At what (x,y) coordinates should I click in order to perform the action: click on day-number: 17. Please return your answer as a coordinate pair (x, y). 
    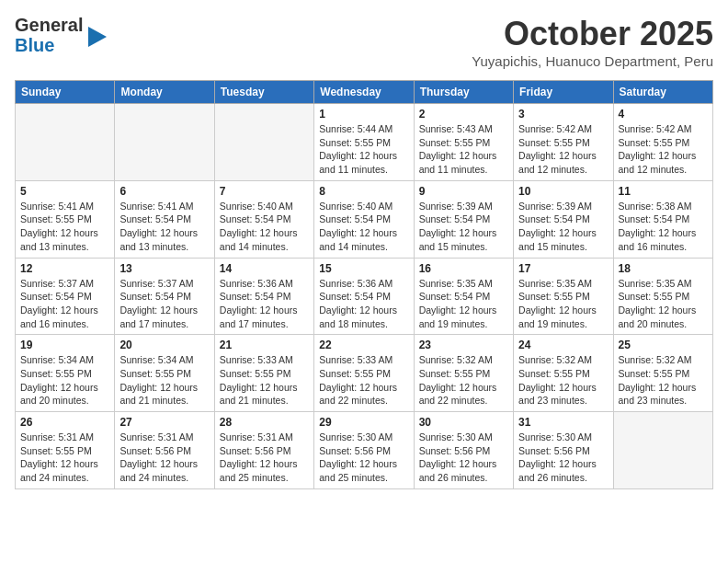
    Looking at the image, I should click on (563, 269).